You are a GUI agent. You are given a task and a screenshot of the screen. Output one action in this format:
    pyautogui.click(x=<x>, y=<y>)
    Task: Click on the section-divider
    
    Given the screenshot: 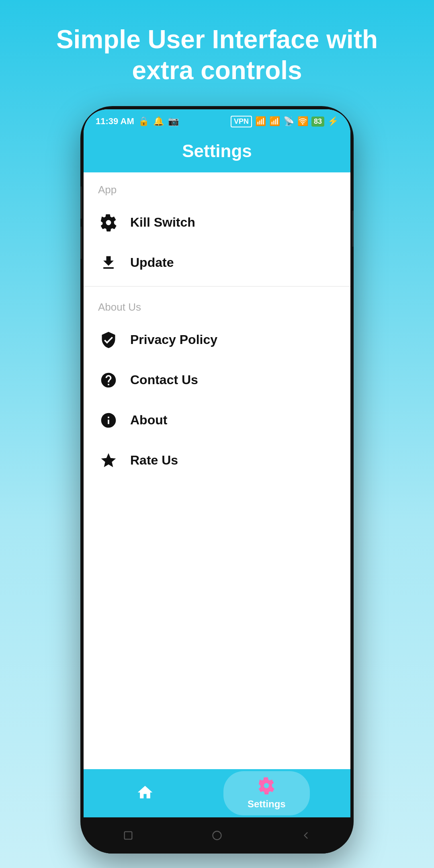 What is the action you would take?
    pyautogui.click(x=217, y=286)
    